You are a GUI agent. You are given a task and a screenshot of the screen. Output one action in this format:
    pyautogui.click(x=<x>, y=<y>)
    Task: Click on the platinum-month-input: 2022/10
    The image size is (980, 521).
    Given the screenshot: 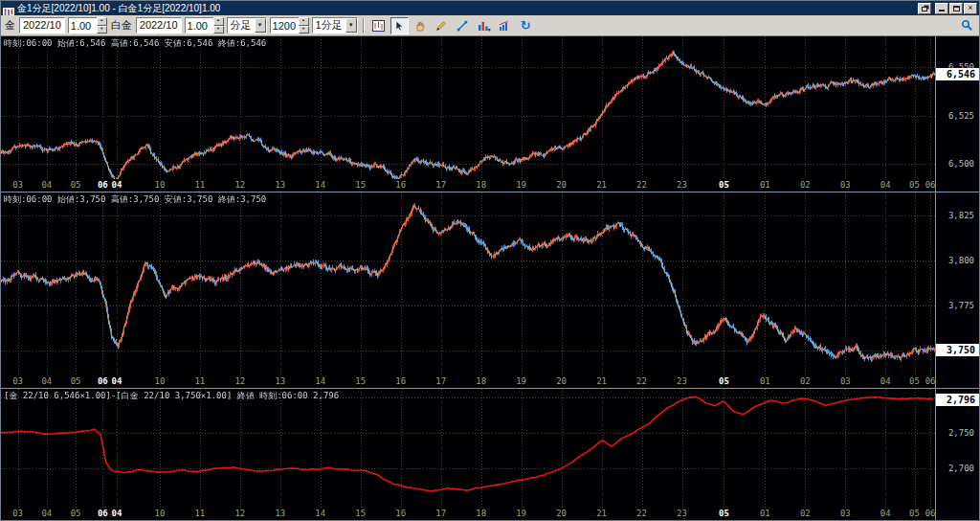 What is the action you would take?
    pyautogui.click(x=159, y=25)
    